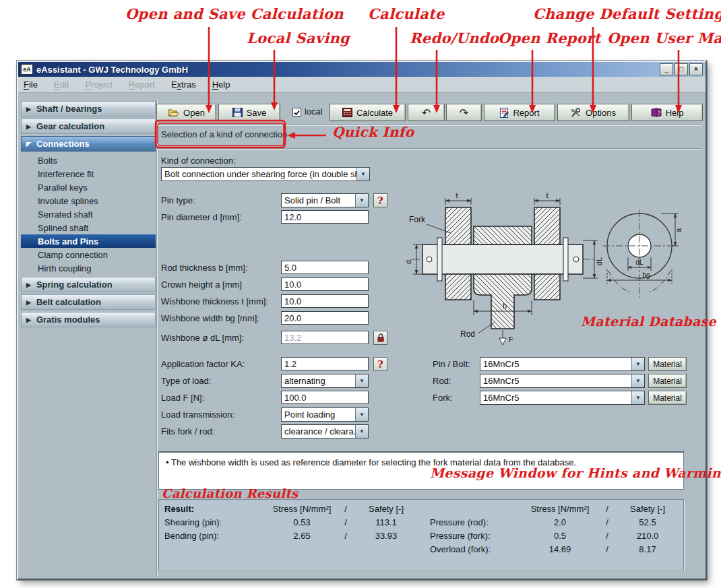 The image size is (721, 588). I want to click on pin-diameter-label: Pin diameter d [mm]:, so click(201, 217).